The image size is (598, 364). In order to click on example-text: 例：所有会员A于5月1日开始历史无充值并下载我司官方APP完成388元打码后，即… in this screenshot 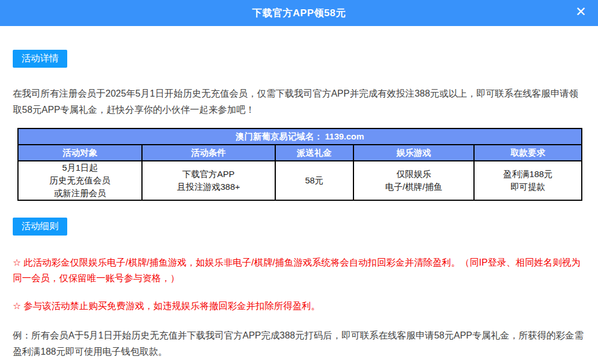, I will do `click(299, 344)`.